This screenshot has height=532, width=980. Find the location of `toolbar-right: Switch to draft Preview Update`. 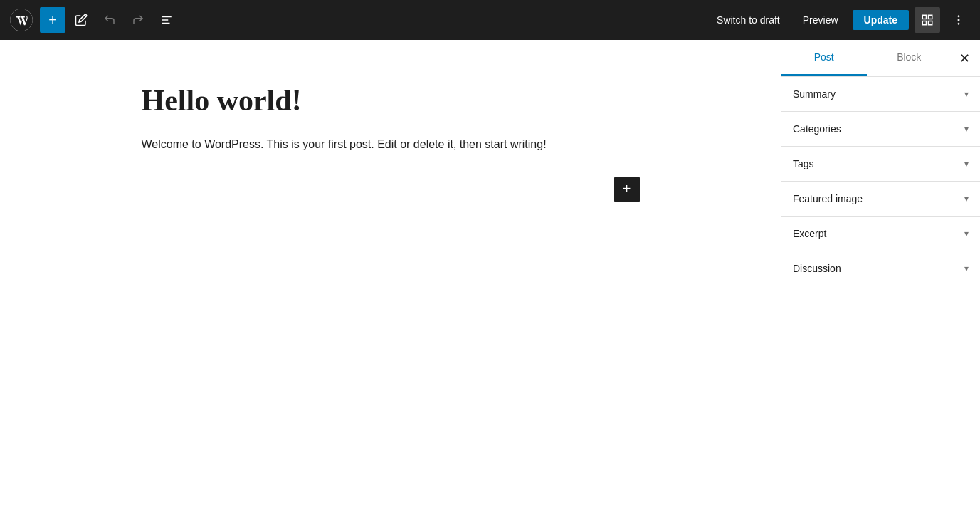

toolbar-right: Switch to draft Preview Update is located at coordinates (840, 20).